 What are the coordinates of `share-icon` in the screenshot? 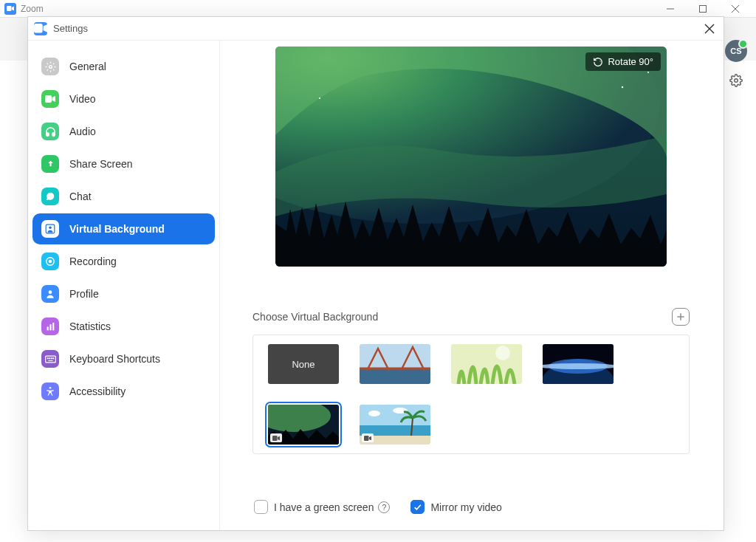 It's located at (50, 164).